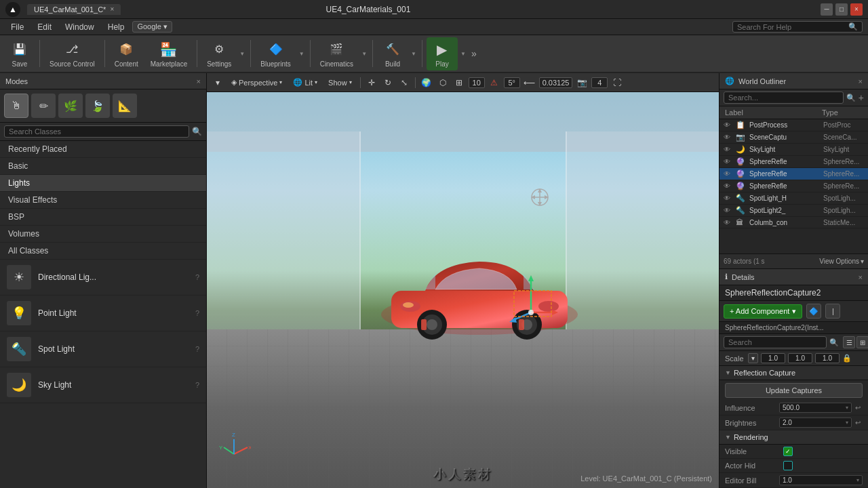  I want to click on menu-window: Window, so click(80, 27).